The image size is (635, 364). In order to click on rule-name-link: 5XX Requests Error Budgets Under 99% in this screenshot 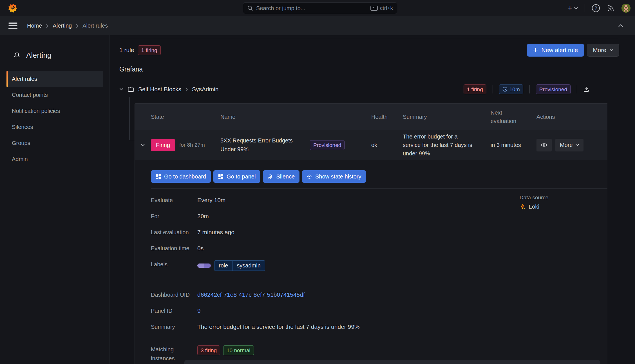, I will do `click(263, 145)`.